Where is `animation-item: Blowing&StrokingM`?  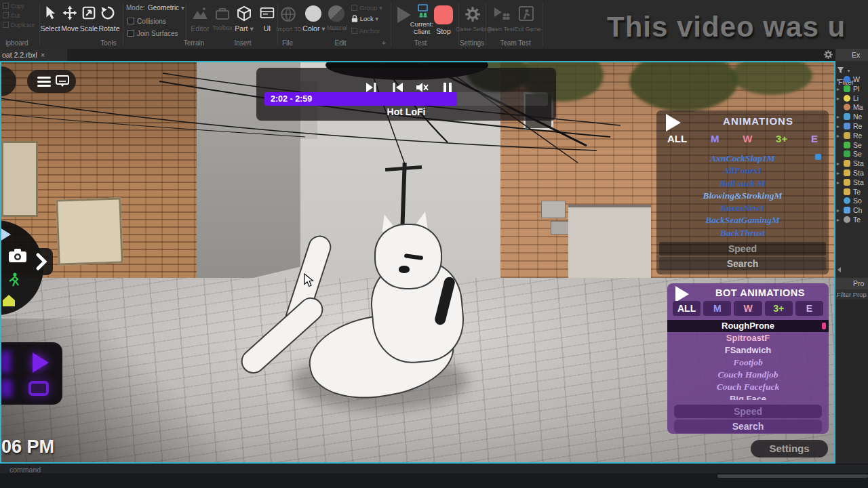
animation-item: Blowing&StrokingM is located at coordinates (743, 196).